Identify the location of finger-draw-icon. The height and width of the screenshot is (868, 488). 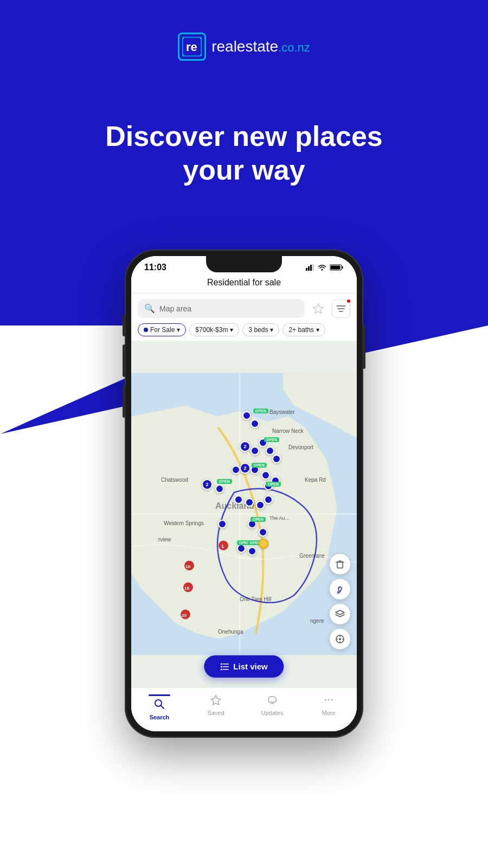
(340, 589).